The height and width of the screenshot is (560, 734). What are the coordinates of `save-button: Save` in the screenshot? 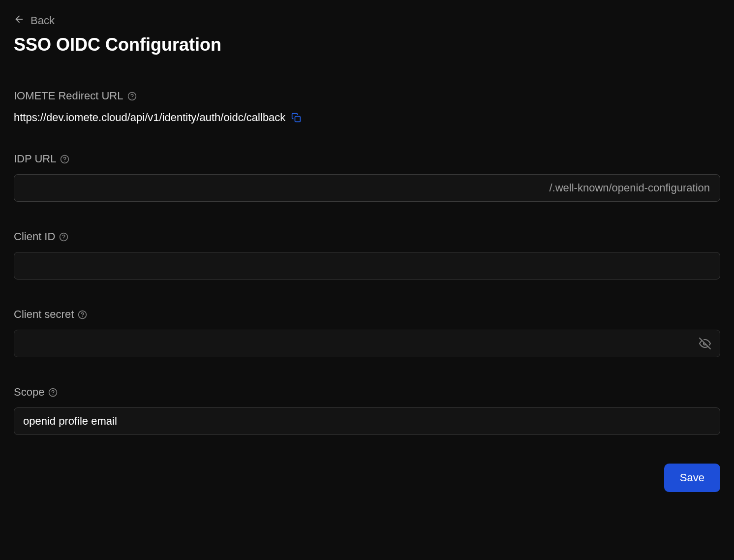 It's located at (692, 478).